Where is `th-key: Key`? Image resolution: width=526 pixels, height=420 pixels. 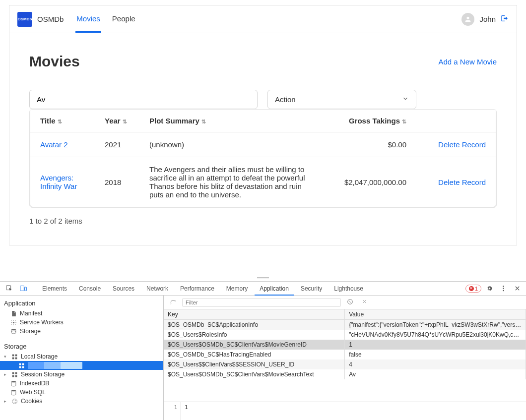 th-key: Key is located at coordinates (254, 314).